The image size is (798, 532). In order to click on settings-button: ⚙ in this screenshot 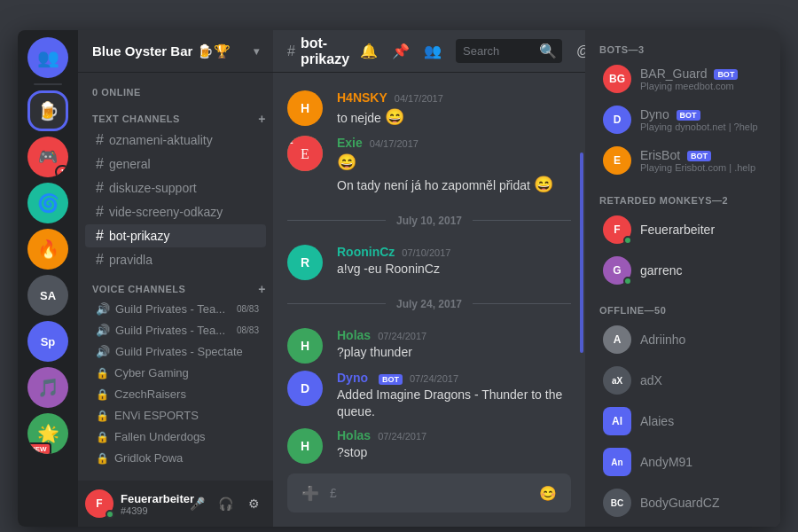, I will do `click(254, 504)`.